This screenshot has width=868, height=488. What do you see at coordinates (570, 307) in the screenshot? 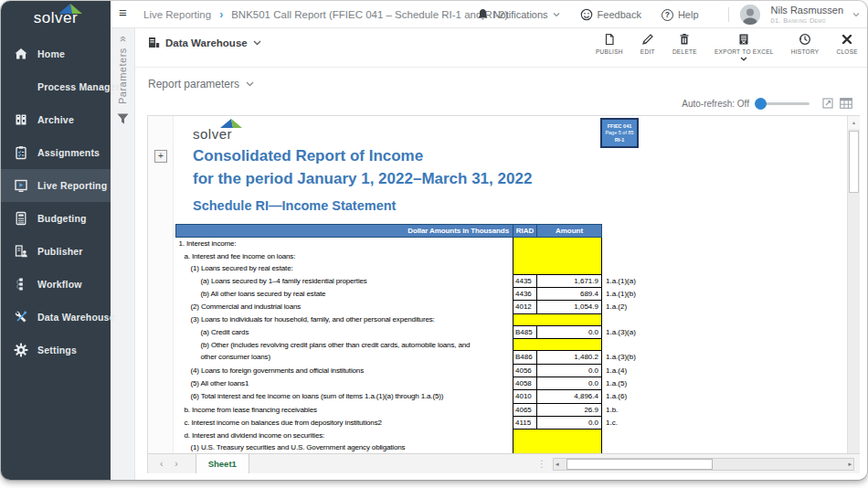
I see `amount-cell: 1,054.9` at bounding box center [570, 307].